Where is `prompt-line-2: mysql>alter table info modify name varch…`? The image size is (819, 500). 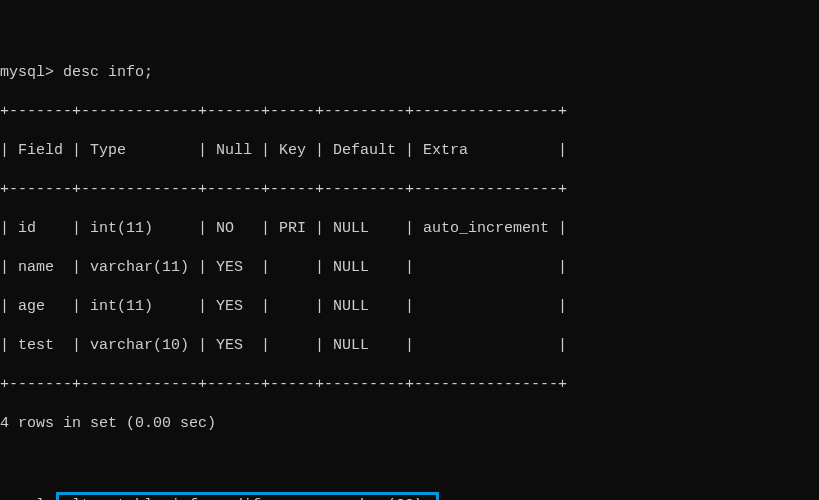 prompt-line-2: mysql>alter table info modify name varch… is located at coordinates (410, 496).